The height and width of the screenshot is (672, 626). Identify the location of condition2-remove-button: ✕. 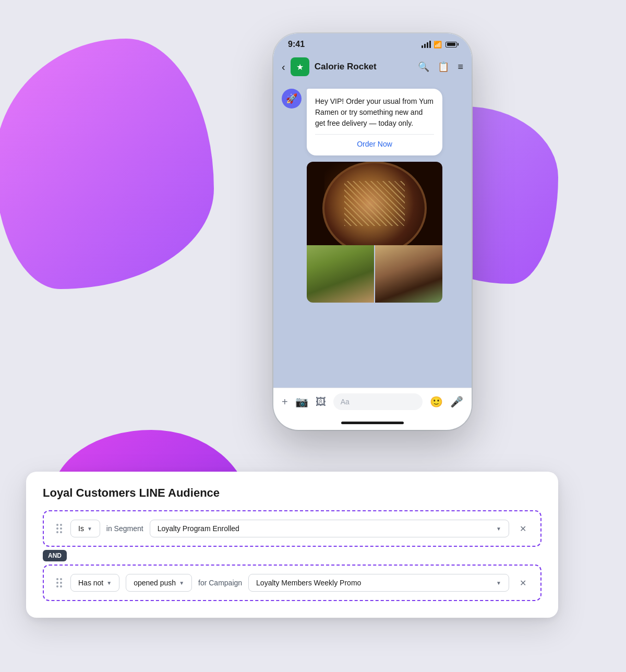
(523, 583).